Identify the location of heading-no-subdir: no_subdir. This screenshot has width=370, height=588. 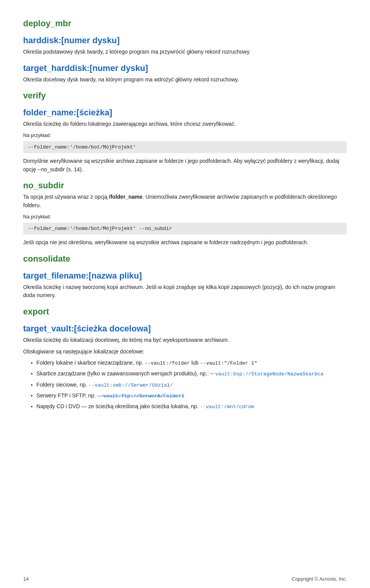
(185, 186).